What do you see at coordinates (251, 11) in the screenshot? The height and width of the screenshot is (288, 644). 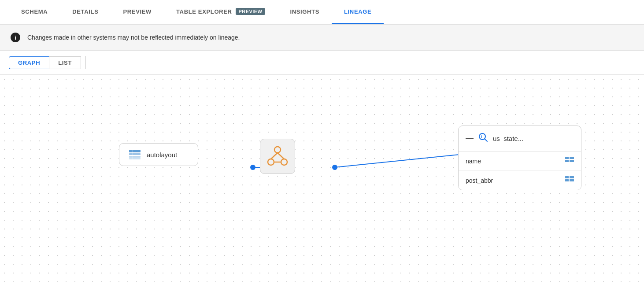 I see `preview-badge: PREVIEW` at bounding box center [251, 11].